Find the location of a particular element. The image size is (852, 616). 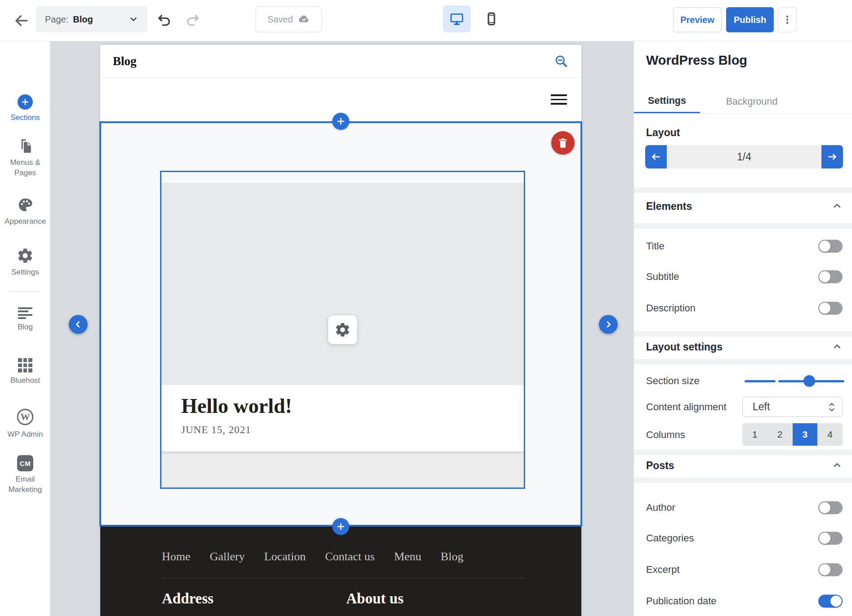

sidebar-item-settings: Settings is located at coordinates (25, 262).